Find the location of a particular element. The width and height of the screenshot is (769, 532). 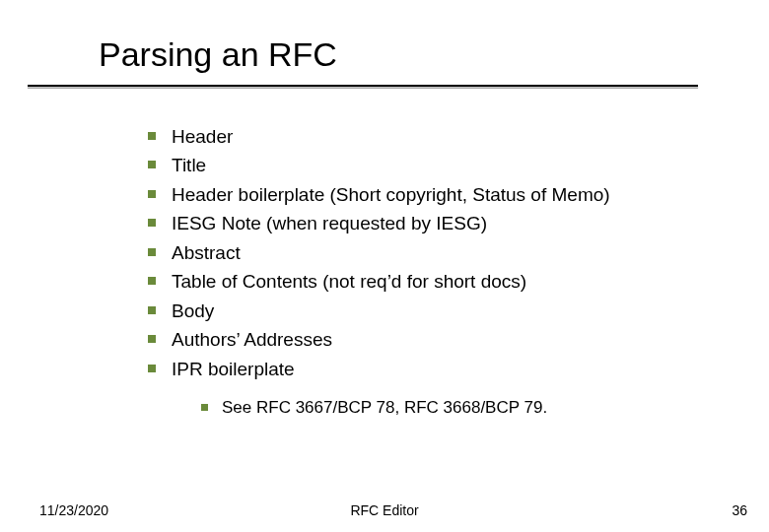

sublist: See RFC 3667/BCP 78, RFC 3668/BCP 79. is located at coordinates (465, 408).